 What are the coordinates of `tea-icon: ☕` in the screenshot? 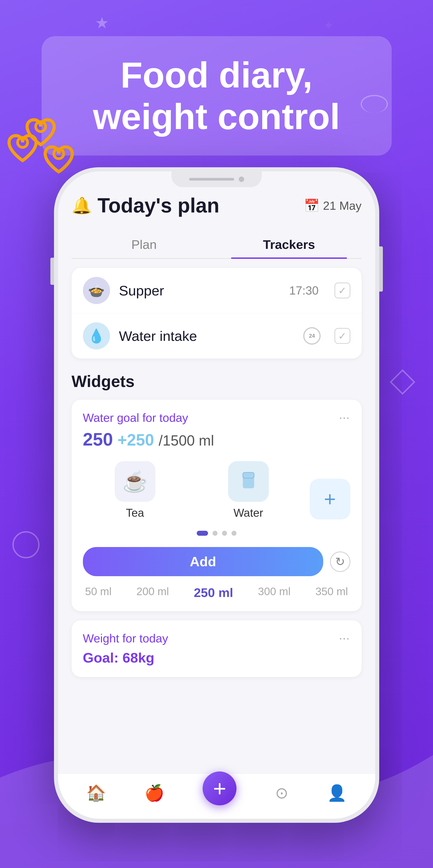 It's located at (135, 481).